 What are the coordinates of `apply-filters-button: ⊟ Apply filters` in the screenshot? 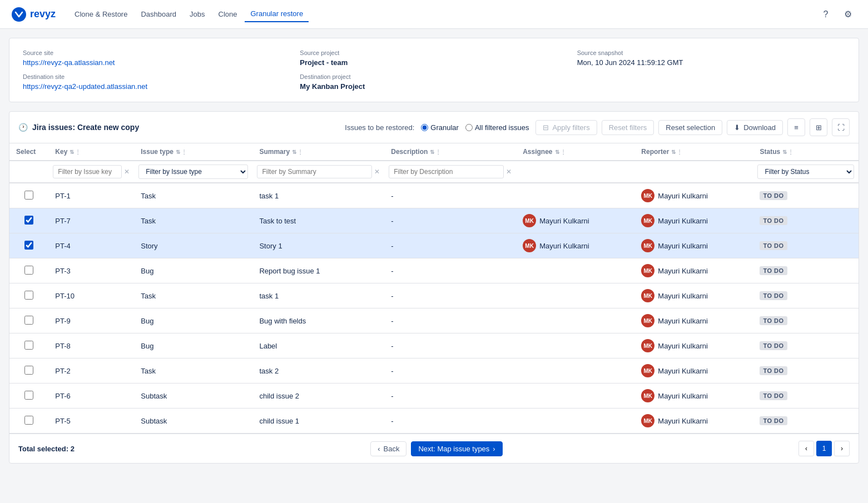 It's located at (566, 128).